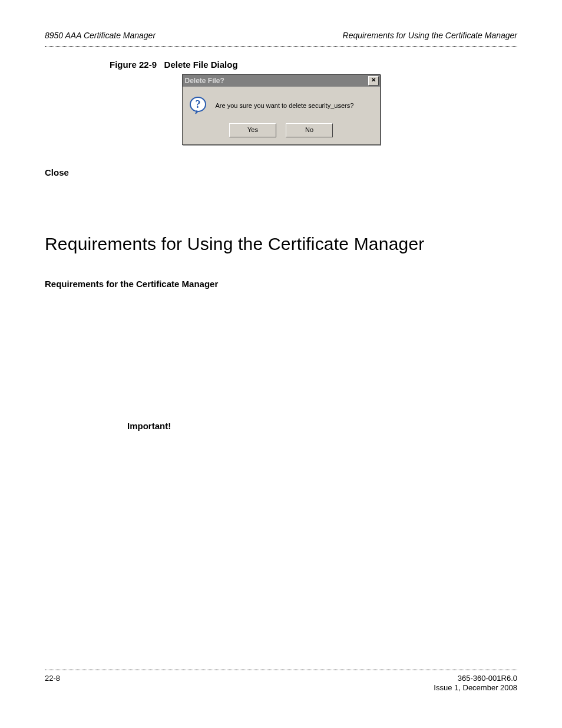  Describe the element at coordinates (281, 46) in the screenshot. I see `header-rule` at that location.